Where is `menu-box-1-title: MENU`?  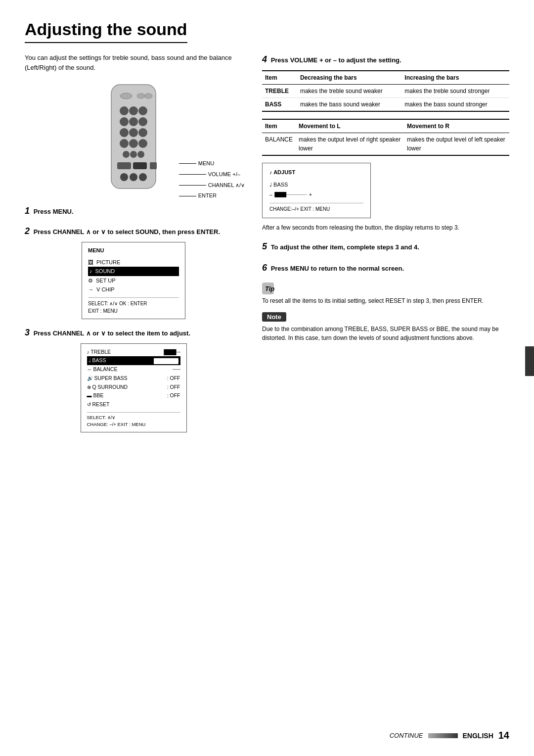
menu-box-1-title: MENU is located at coordinates (134, 250).